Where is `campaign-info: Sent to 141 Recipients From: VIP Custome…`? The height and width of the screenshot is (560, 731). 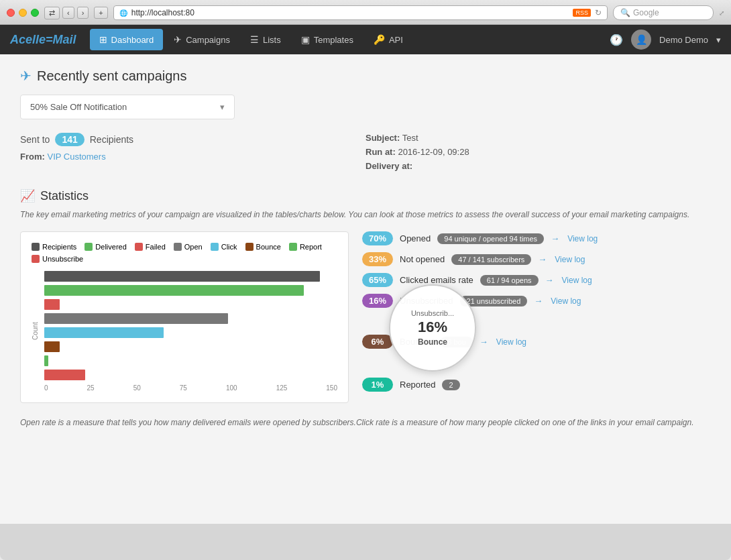
campaign-info: Sent to 141 Recipients From: VIP Custome… is located at coordinates (366, 154).